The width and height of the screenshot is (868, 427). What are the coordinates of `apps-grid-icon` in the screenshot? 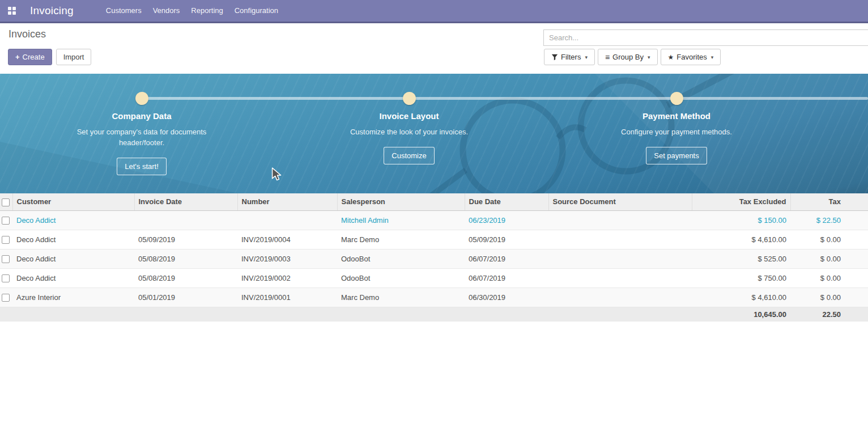 It's located at (12, 11).